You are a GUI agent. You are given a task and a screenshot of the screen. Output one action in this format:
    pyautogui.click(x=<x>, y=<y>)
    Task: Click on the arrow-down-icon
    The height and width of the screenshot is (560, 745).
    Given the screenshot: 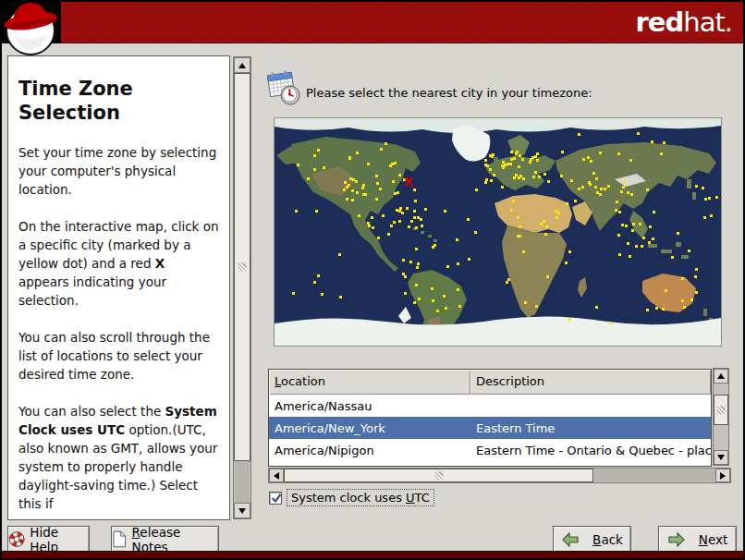 What is the action you would take?
    pyautogui.click(x=242, y=511)
    